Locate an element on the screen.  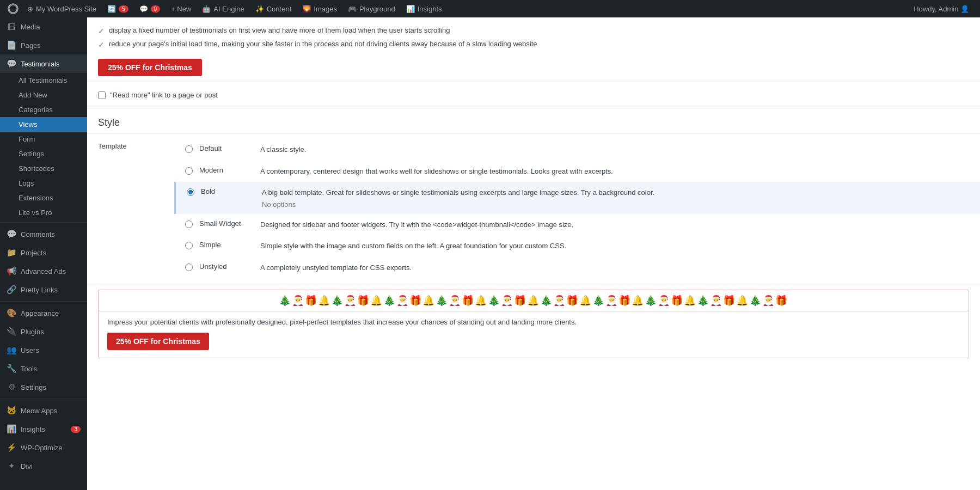
sidebar-label-advanced-ads: Advanced Ads is located at coordinates (44, 271).